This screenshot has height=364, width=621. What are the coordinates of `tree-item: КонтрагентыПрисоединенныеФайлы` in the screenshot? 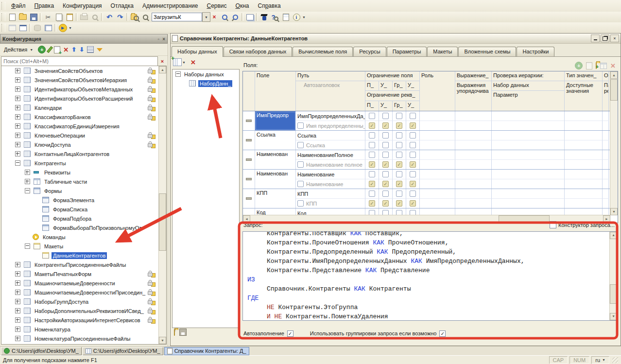 It's located at (84, 264).